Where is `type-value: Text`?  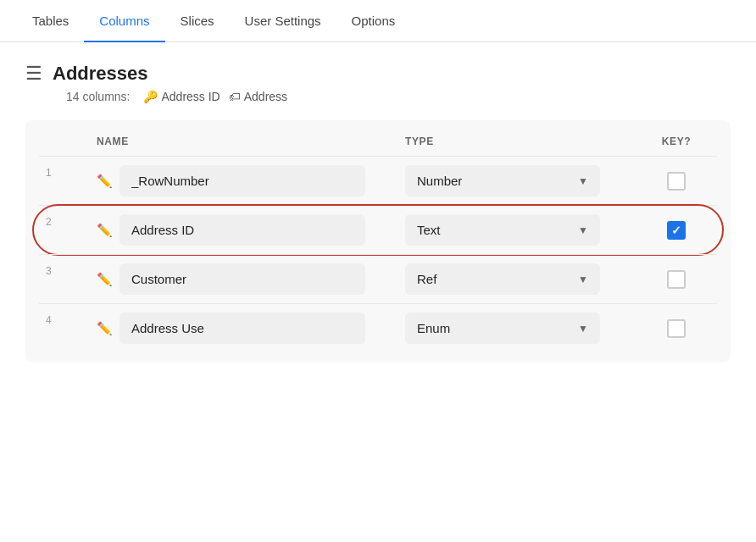 type-value: Text is located at coordinates (429, 230).